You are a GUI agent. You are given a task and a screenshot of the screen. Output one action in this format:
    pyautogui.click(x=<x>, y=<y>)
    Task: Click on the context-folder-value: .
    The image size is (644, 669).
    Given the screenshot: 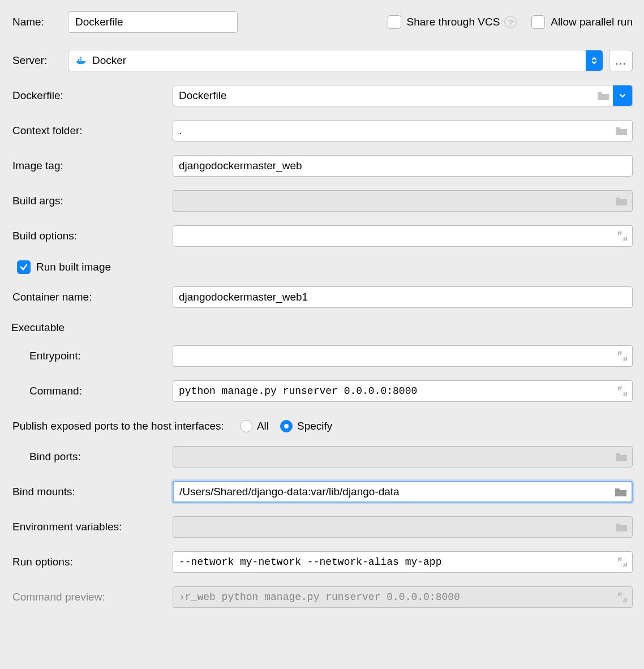 What is the action you would take?
    pyautogui.click(x=180, y=131)
    